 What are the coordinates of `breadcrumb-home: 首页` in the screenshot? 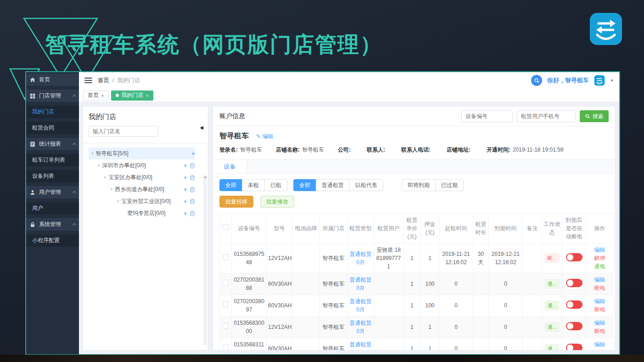 It's located at (104, 81).